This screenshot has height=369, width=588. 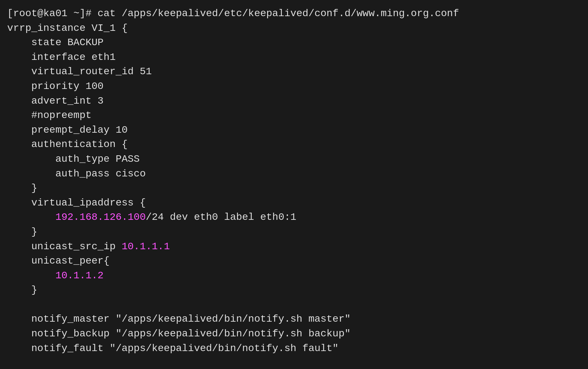 What do you see at coordinates (294, 87) in the screenshot?
I see `terminal-line-5: priority 100` at bounding box center [294, 87].